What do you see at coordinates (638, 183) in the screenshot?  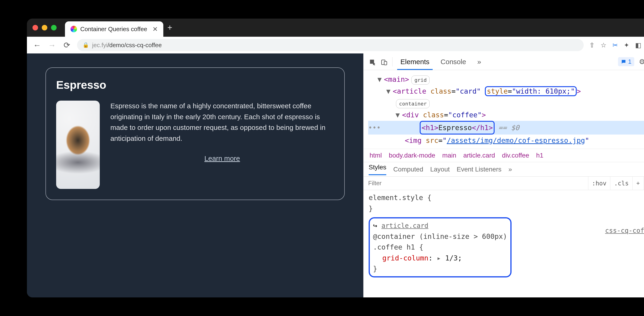 I see `new-rule-button: +` at bounding box center [638, 183].